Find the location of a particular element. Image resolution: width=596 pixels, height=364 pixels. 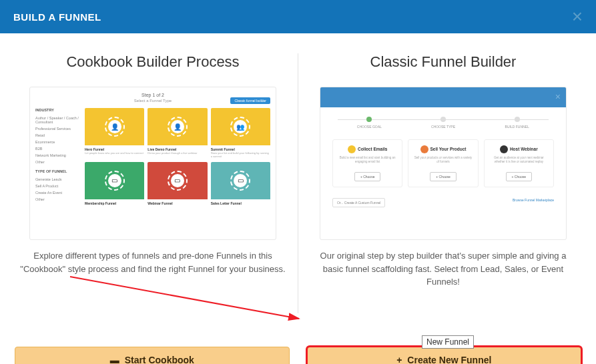

preview-progress-steps: CHOOSE GOAL CHOOSE TYPE BUILD FUNNEL is located at coordinates (443, 121).